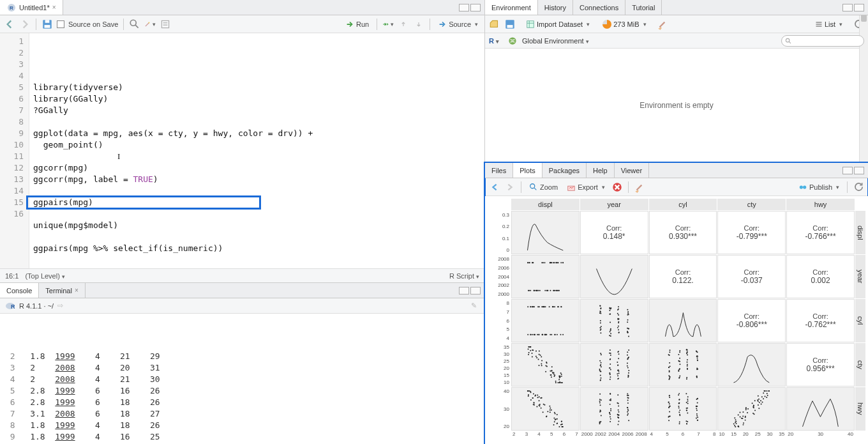 Image resolution: width=868 pixels, height=444 pixels. I want to click on tab-console: Console, so click(19, 290).